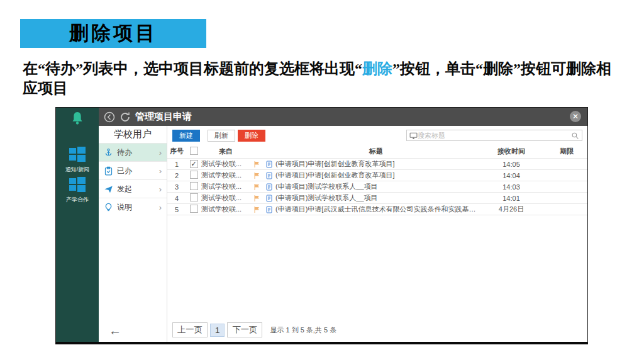  Describe the element at coordinates (377, 164) in the screenshot. I see `table-row: 1 ✓ 测试学校联... (申请项目)申请[创新创业教育改革项目] 14:05` at that location.